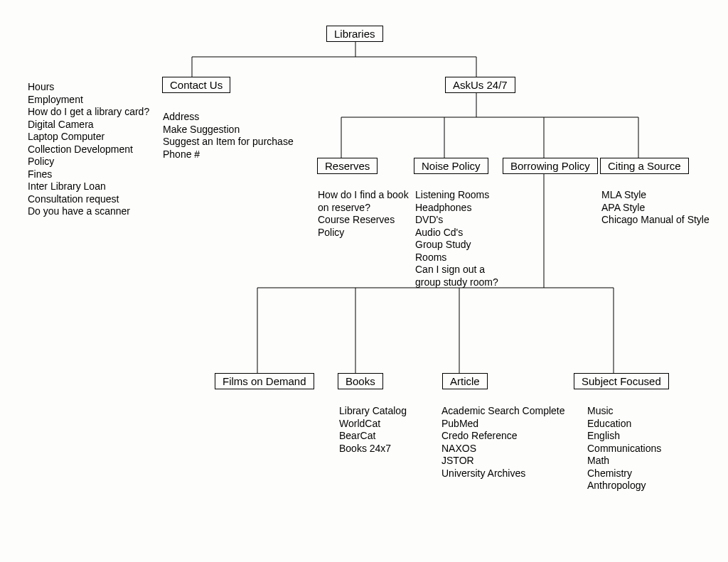  I want to click on list-item: Employment, so click(92, 100).